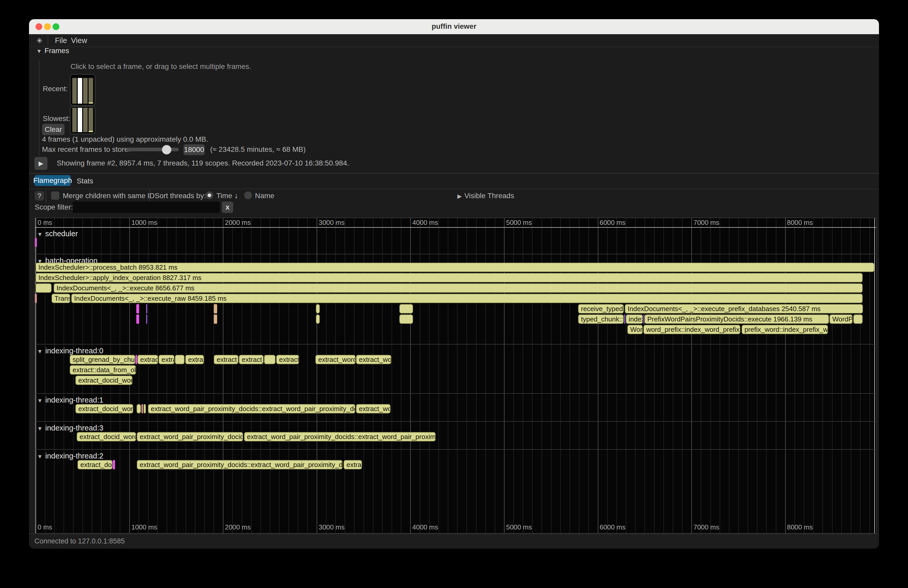 Image resolution: width=908 pixels, height=588 pixels. What do you see at coordinates (125, 140) in the screenshot?
I see `frames-info: 4 frames (1 unpacked) using approximatel…` at bounding box center [125, 140].